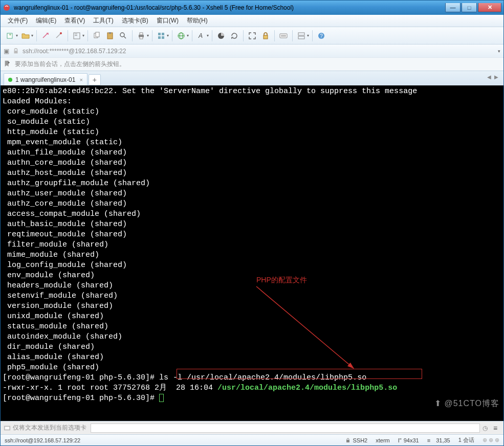  Describe the element at coordinates (181, 36) in the screenshot. I see `globe-icon` at that location.